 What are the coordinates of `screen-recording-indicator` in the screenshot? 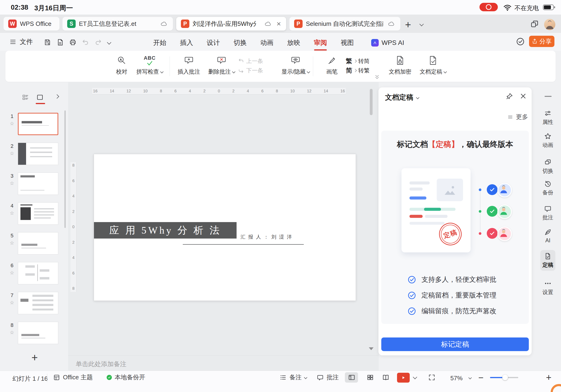 It's located at (489, 7).